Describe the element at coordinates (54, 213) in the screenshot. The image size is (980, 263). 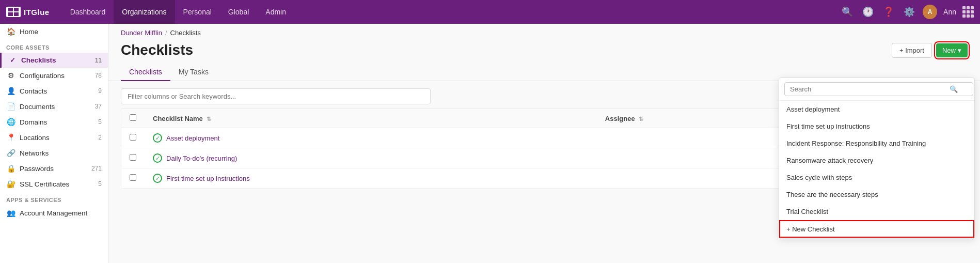
I see `sidebar-item-account-management: 👥 Account Management` at that location.